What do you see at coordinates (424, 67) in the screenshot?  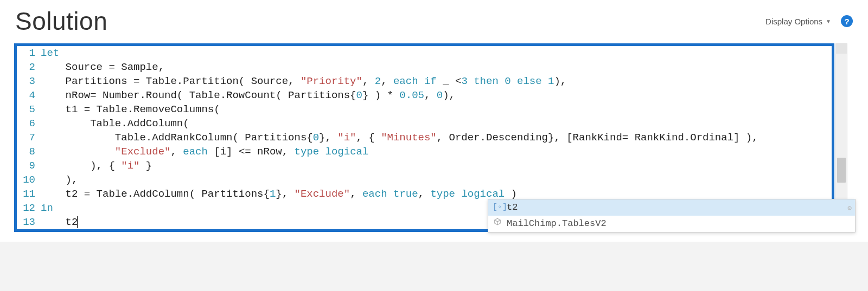 I see `code-line: 2 Source = Sample,` at bounding box center [424, 67].